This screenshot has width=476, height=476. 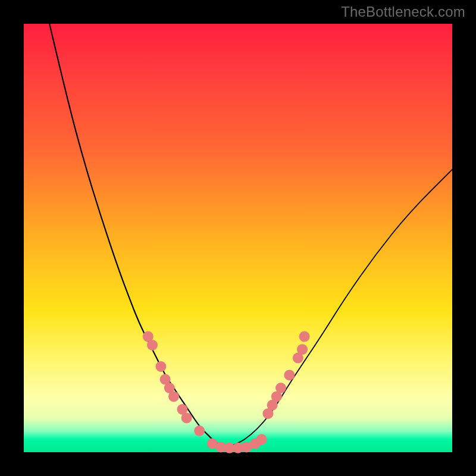 What do you see at coordinates (237, 443) in the screenshot?
I see `data-dots-bottom` at bounding box center [237, 443].